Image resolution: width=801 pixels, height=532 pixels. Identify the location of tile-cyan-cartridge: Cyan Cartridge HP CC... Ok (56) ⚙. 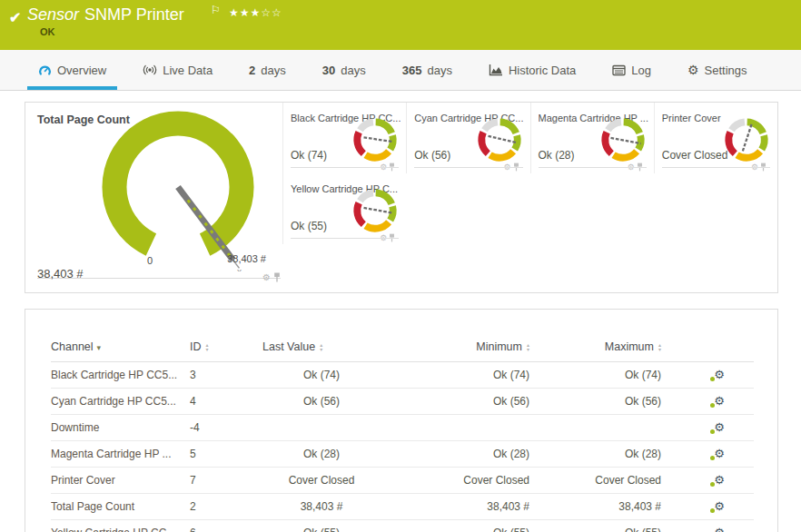
(468, 138).